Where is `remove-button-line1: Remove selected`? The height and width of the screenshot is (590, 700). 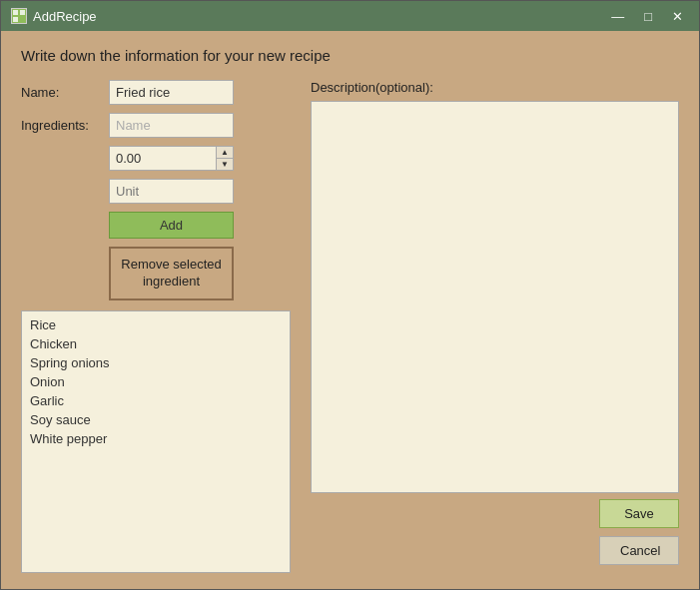
remove-button-line1: Remove selected is located at coordinates (171, 264).